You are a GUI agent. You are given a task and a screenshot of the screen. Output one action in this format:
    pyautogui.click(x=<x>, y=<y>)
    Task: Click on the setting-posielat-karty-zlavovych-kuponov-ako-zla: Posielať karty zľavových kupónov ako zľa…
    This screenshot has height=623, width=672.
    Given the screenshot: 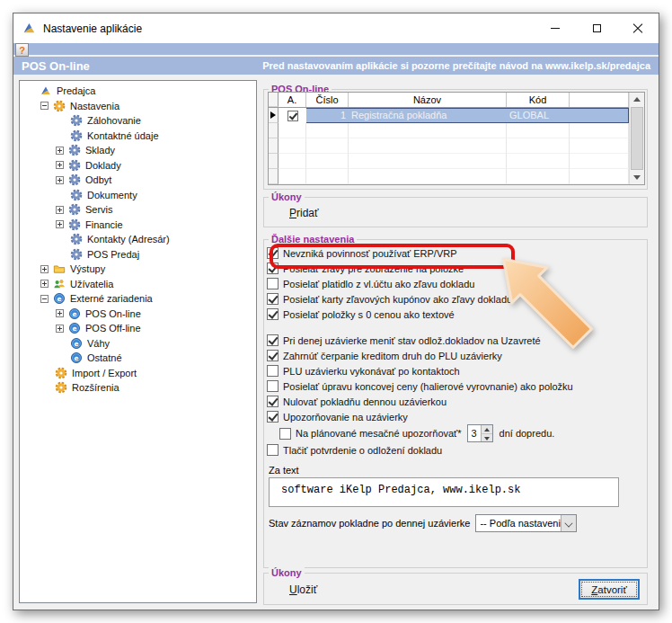 What is the action you would take?
    pyautogui.click(x=455, y=298)
    